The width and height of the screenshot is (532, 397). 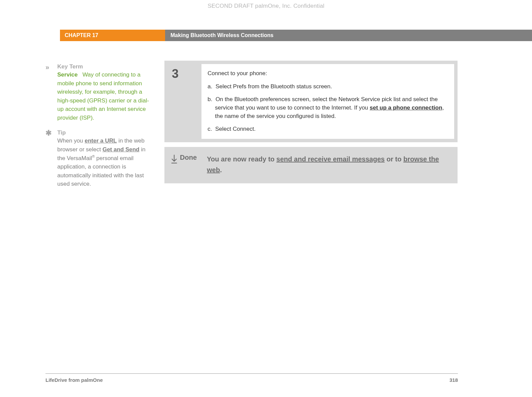 I want to click on key-term-word: Service, so click(x=67, y=75).